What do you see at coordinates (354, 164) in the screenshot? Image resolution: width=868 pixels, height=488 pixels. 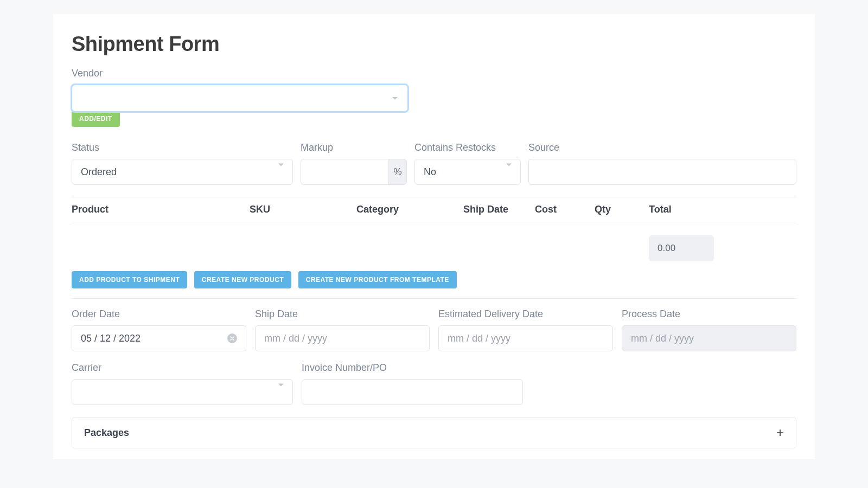 I see `markup-field: Markup %` at bounding box center [354, 164].